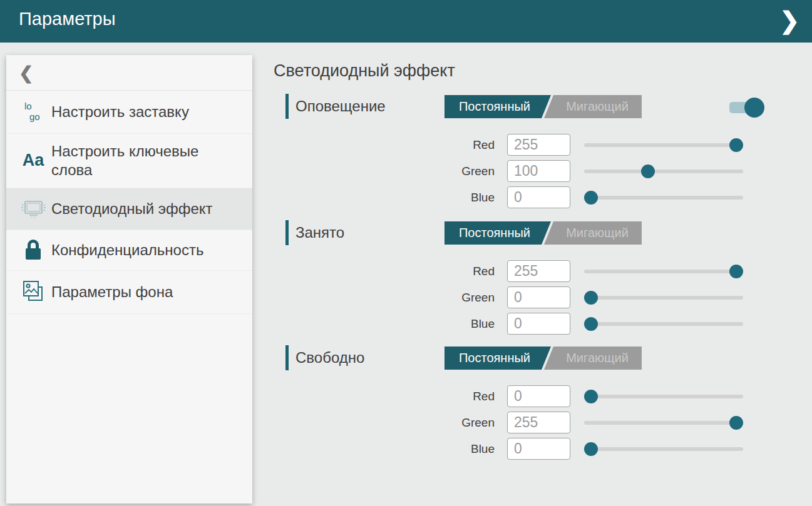 Image resolution: width=812 pixels, height=506 pixels. I want to click on notification-toggle-switch, so click(749, 108).